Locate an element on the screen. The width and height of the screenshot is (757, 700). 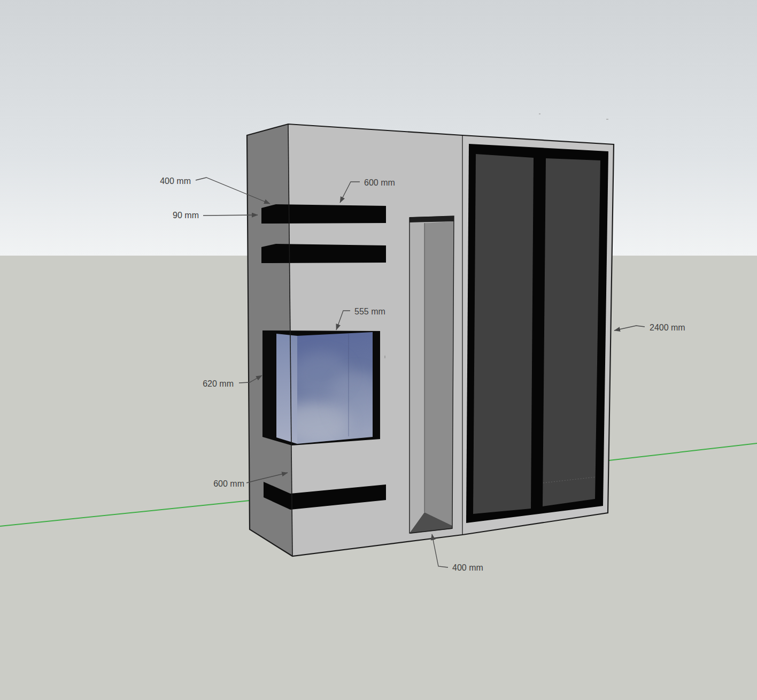
door-assembly is located at coordinates (537, 334).